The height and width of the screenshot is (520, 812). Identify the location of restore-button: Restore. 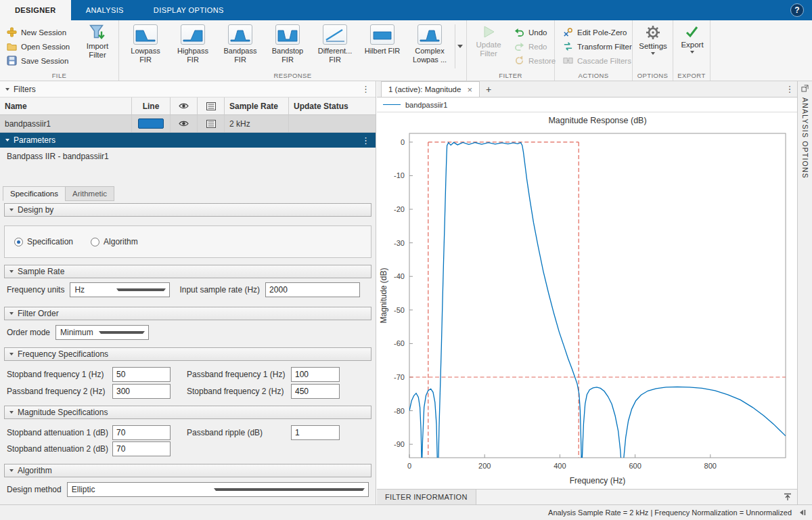
(535, 61).